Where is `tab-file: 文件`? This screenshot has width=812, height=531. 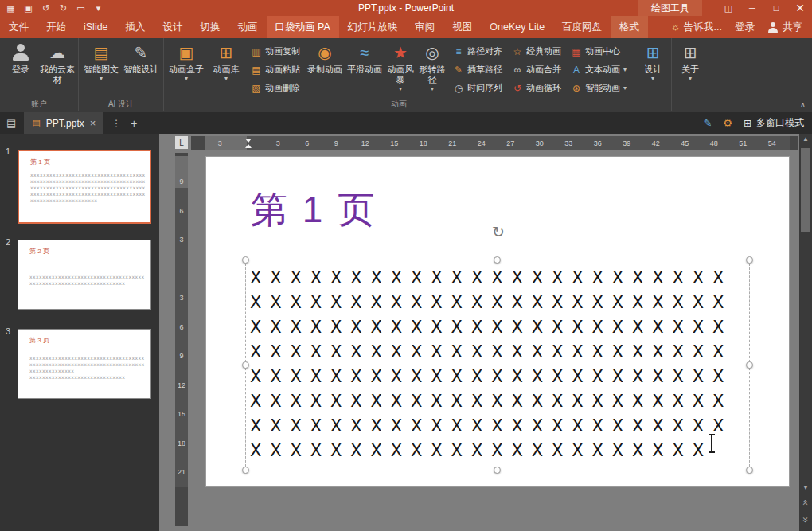
tab-file: 文件 is located at coordinates (19, 27).